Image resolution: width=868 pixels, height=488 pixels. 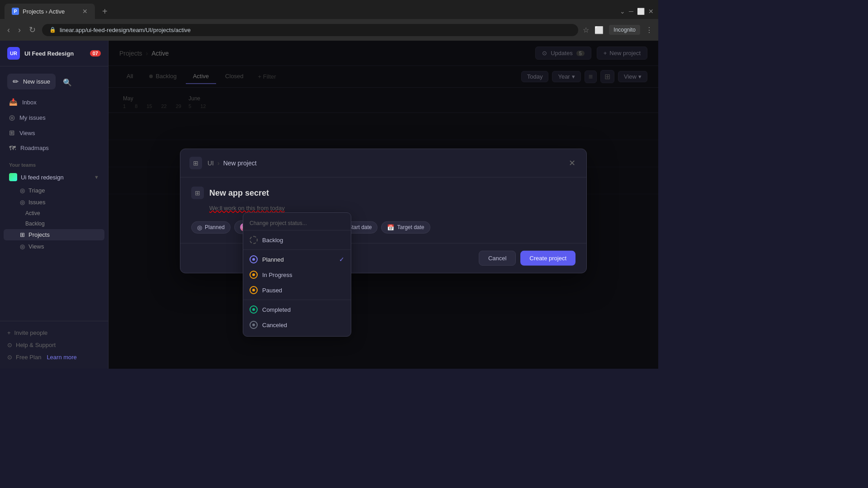 What do you see at coordinates (254, 290) in the screenshot?
I see `paused-status-icon` at bounding box center [254, 290].